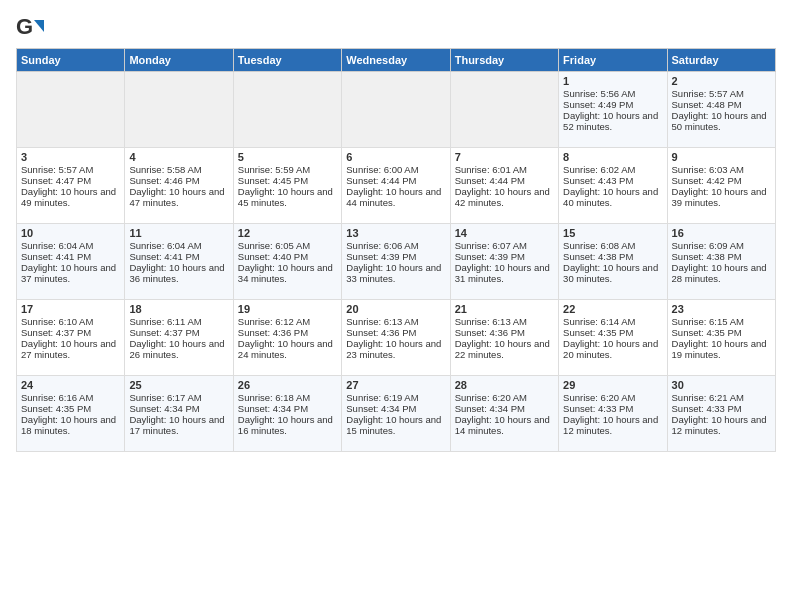 The height and width of the screenshot is (612, 792). I want to click on sunset-text: Sunset: 4:43 PM, so click(612, 180).